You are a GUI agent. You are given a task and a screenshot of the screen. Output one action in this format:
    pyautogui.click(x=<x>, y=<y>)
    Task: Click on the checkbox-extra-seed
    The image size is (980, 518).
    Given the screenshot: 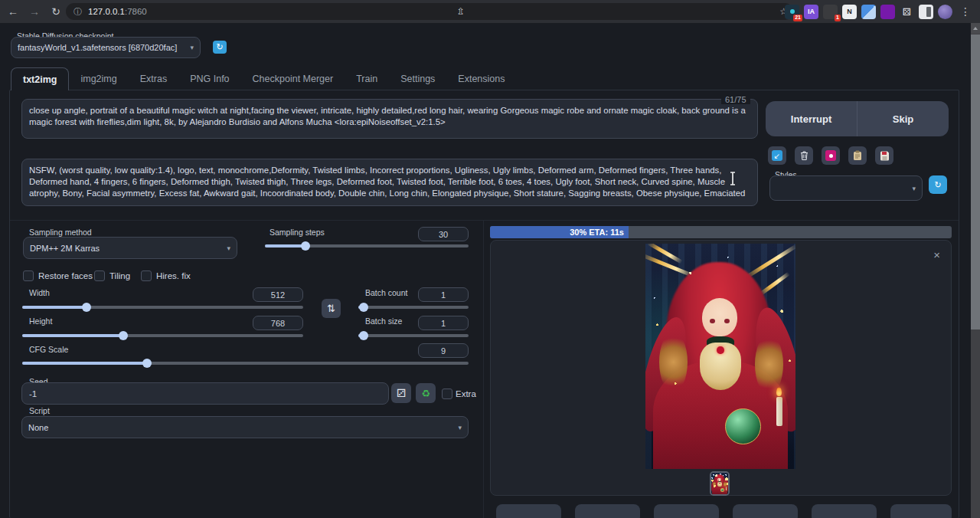 What is the action you would take?
    pyautogui.click(x=447, y=394)
    